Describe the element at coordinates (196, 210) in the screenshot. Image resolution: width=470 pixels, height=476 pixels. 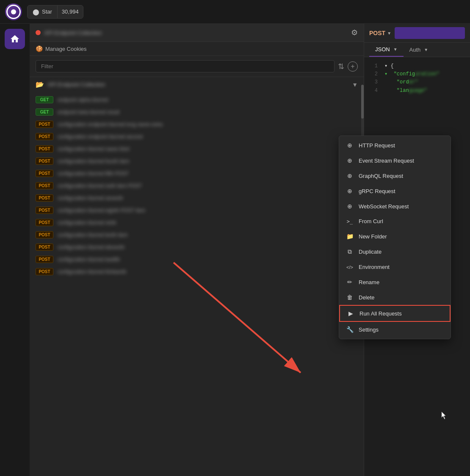
I see `list-item: POST configuration blurred eighth POST i…` at that location.